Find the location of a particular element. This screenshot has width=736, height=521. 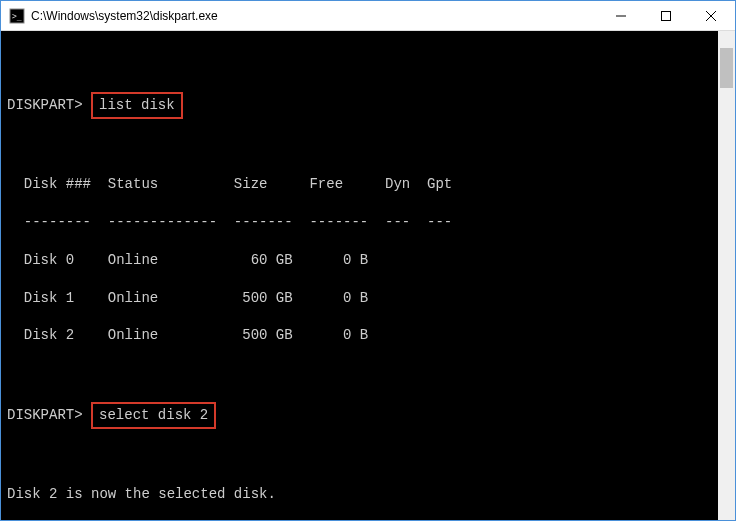

disk-header-rule: -------- ------------- ------- ------- -… is located at coordinates (368, 222).